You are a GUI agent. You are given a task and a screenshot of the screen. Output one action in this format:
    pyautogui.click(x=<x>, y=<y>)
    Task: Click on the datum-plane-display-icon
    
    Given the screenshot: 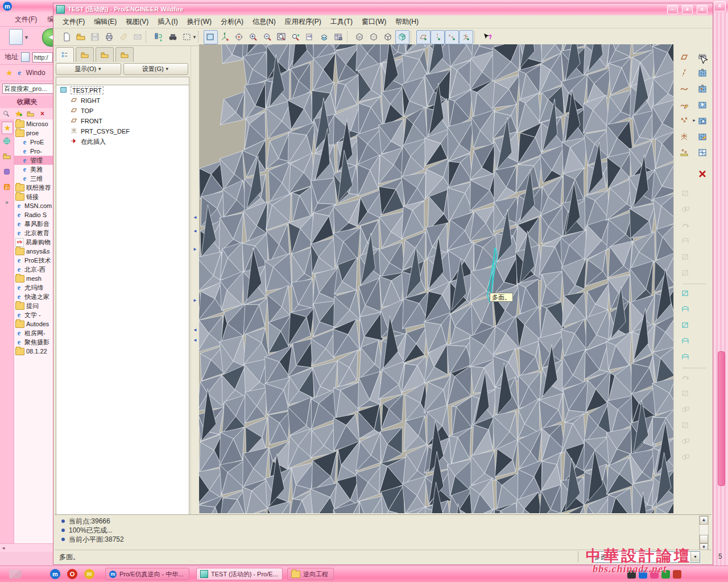 What is the action you would take?
    pyautogui.click(x=423, y=38)
    